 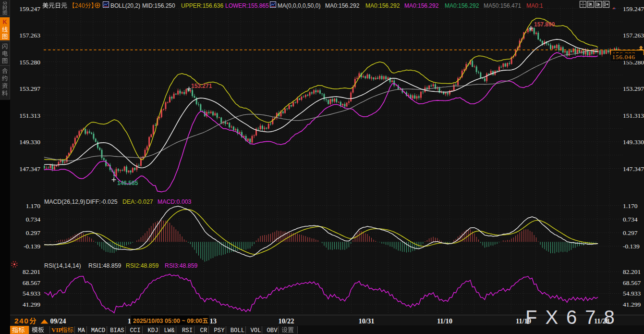 What do you see at coordinates (202, 6) in the screenshot?
I see `svg-text: UPPER:156.636` at bounding box center [202, 6].